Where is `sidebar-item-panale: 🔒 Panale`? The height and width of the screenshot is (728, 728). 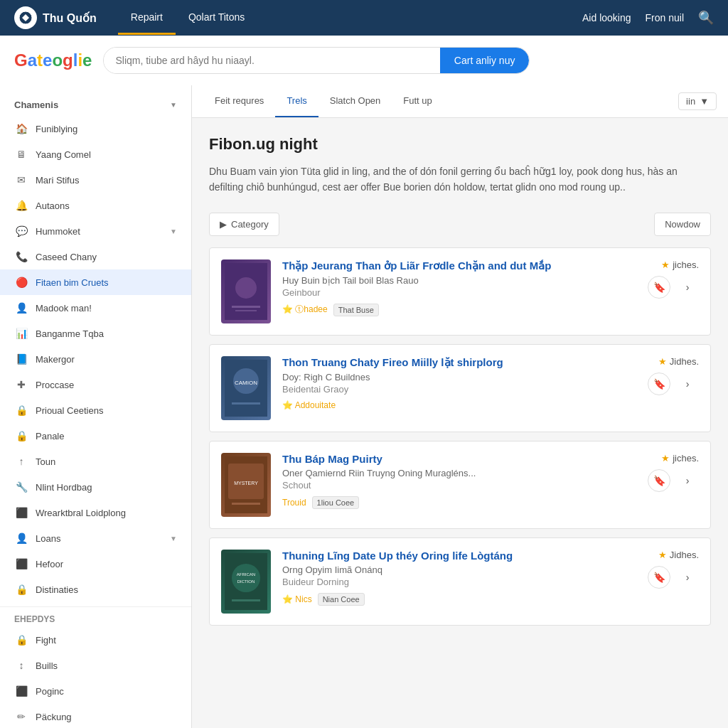 sidebar-item-panale: 🔒 Panale is located at coordinates (95, 436).